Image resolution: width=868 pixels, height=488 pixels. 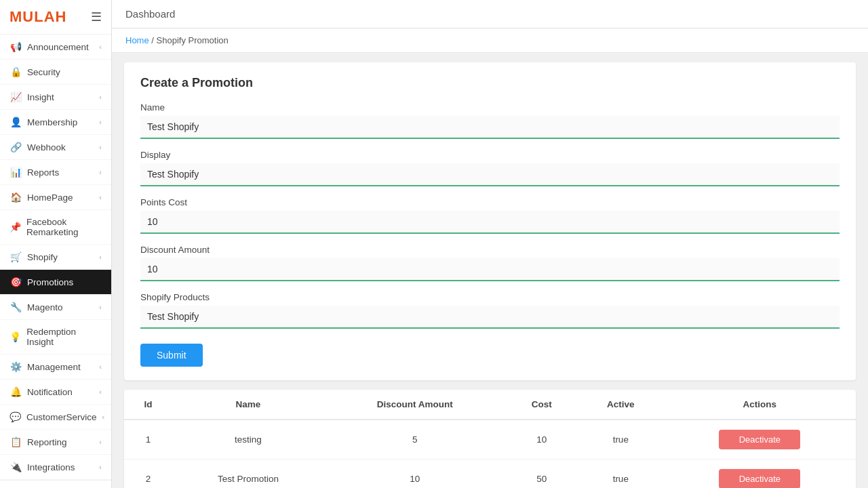 What do you see at coordinates (43, 72) in the screenshot?
I see `sidebar-label-security: Security` at bounding box center [43, 72].